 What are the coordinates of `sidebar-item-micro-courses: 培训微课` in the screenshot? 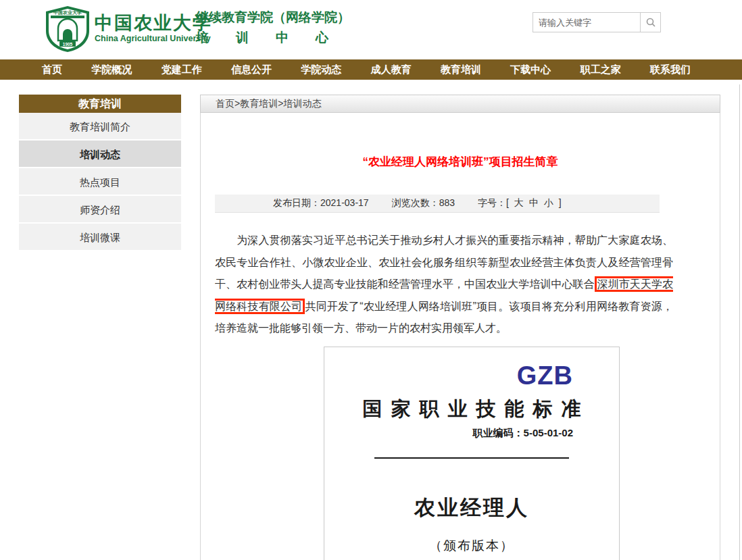 It's located at (100, 238).